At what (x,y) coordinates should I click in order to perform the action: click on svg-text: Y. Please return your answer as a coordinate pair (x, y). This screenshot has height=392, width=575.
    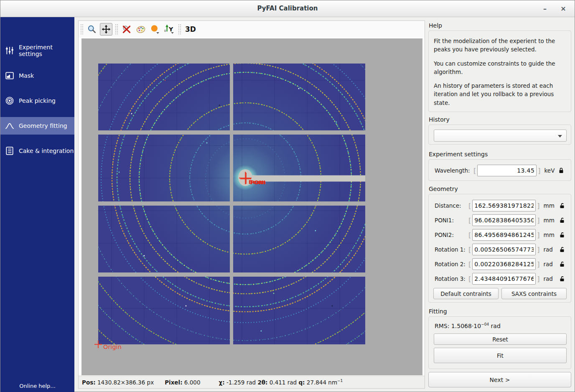
    Looking at the image, I should click on (171, 29).